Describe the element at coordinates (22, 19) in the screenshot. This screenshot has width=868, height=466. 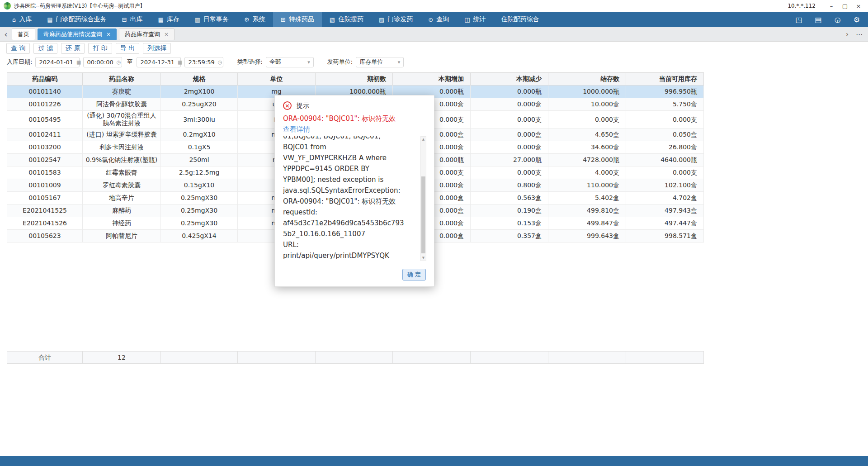
I see `nav-item-1: ⌂入库` at that location.